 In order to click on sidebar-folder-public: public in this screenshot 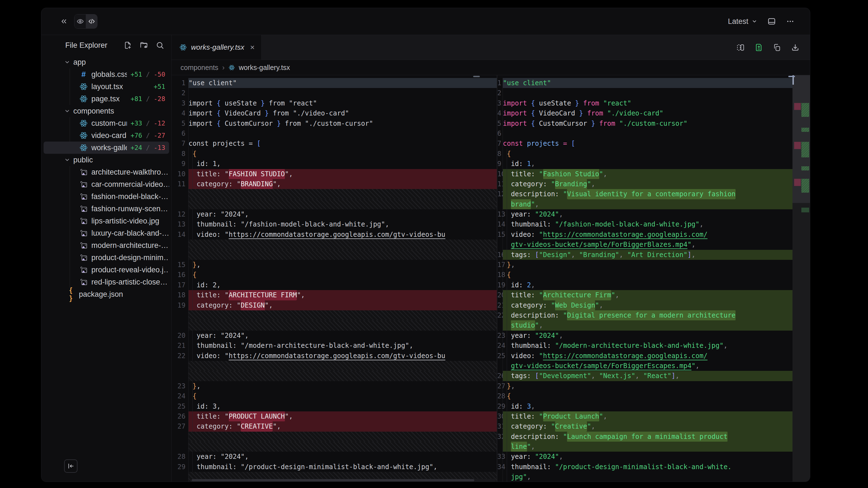, I will do `click(106, 160)`.